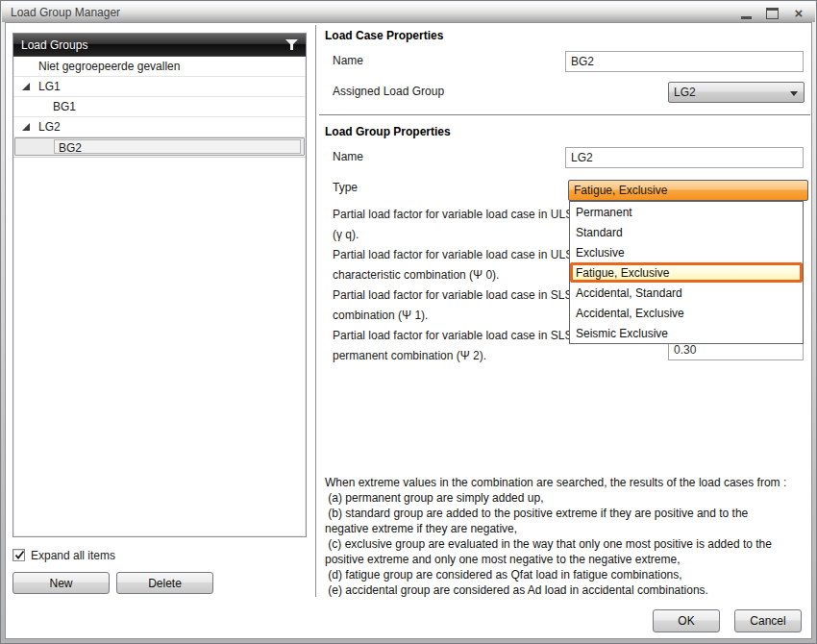  What do you see at coordinates (50, 87) in the screenshot?
I see `tree-item-label: LG1` at bounding box center [50, 87].